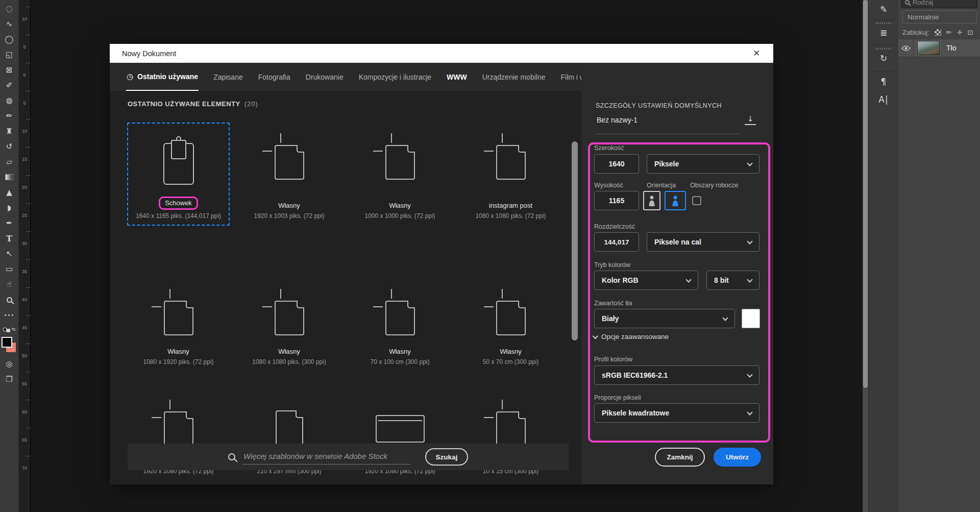 This screenshot has height=512, width=980. I want to click on width-input: 1640, so click(617, 164).